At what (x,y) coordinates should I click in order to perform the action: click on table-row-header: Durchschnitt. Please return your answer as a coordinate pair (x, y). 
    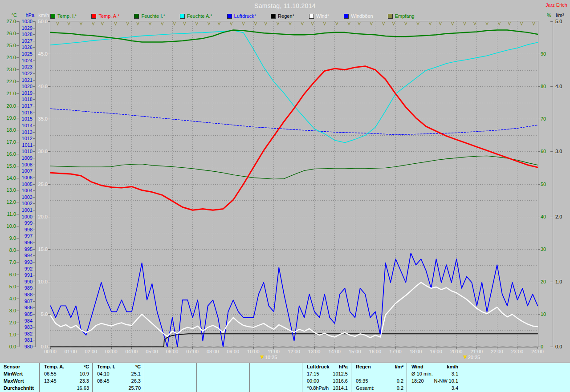
    Looking at the image, I should click on (21, 388).